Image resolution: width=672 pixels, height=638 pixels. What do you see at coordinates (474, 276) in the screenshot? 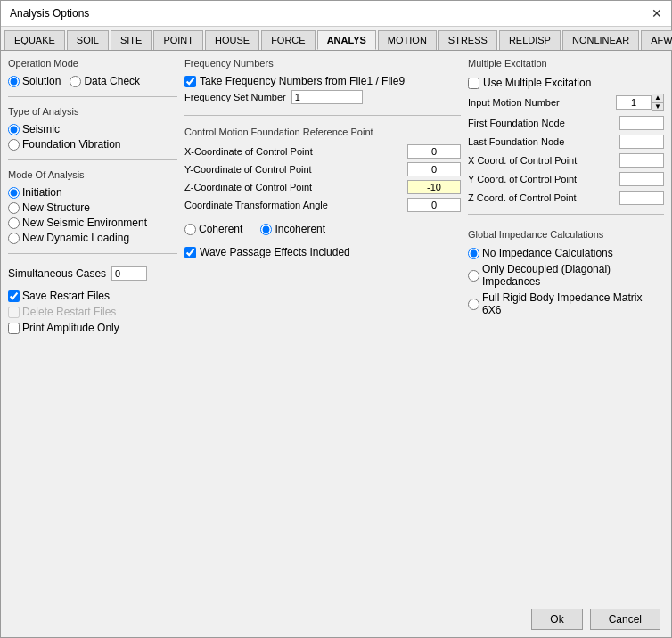
I see `only-decoupled-radio` at bounding box center [474, 276].